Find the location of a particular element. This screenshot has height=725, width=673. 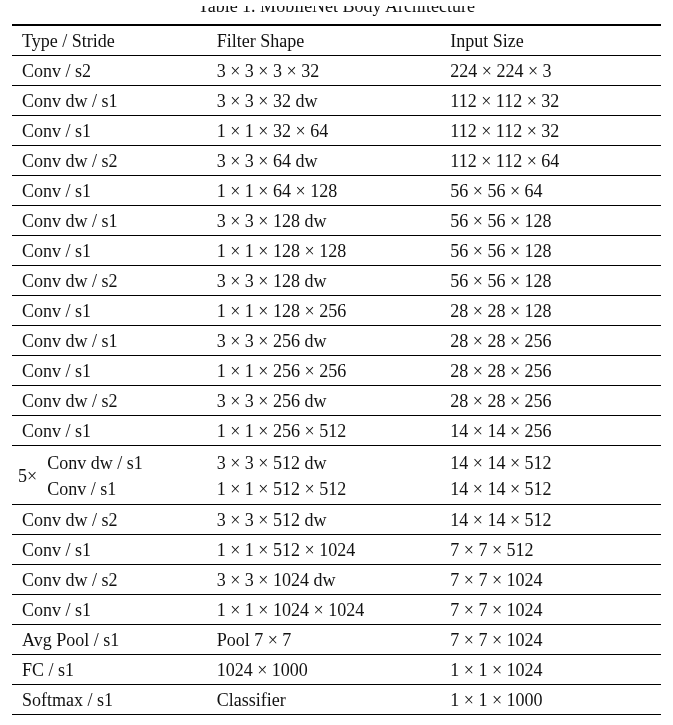

cell-input: 7 × 7 × 512 is located at coordinates (550, 550).